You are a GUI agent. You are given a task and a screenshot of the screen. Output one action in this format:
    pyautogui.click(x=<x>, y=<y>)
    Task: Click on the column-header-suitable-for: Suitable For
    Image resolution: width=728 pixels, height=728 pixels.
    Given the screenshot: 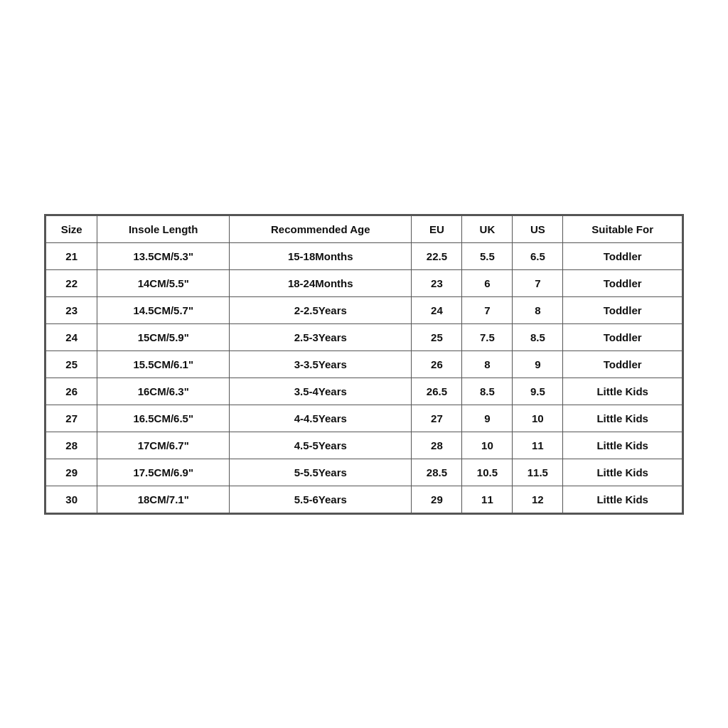 What is the action you would take?
    pyautogui.click(x=623, y=229)
    